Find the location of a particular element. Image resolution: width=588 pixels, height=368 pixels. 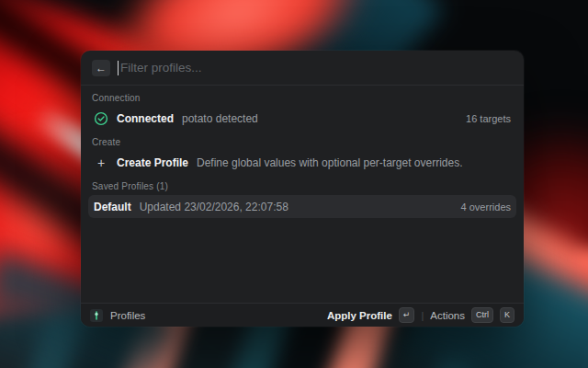

list-item-default-profile: Default Updated 23/02/2026, 22:07:58 4 o… is located at coordinates (302, 206).